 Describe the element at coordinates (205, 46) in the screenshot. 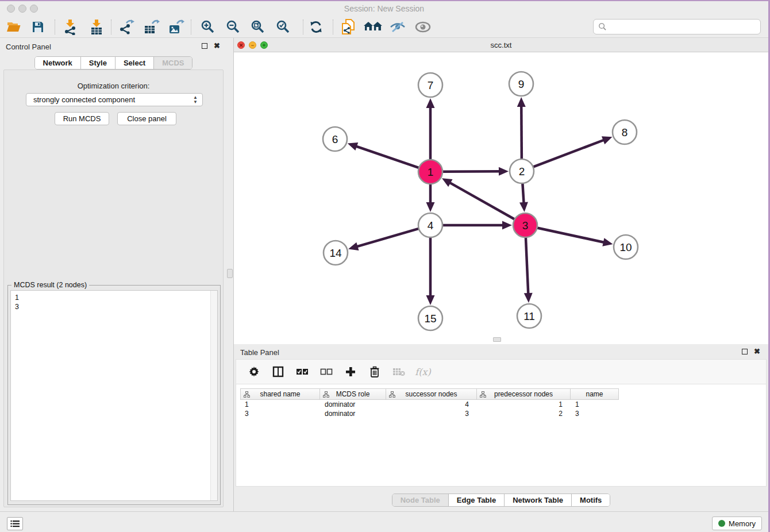

I see `float-panel-icon` at that location.